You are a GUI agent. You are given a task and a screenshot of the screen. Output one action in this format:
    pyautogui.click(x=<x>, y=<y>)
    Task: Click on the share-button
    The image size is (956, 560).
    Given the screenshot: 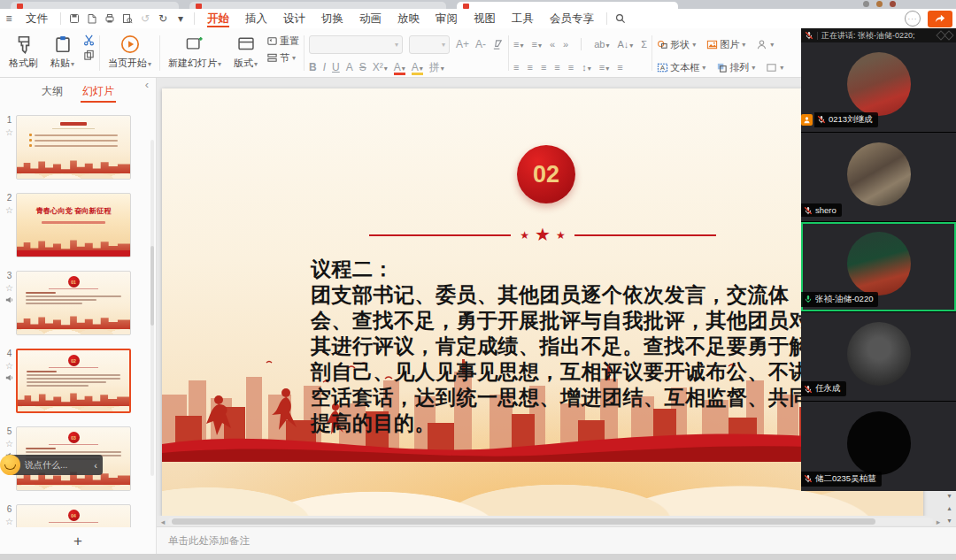 What is the action you would take?
    pyautogui.click(x=940, y=19)
    